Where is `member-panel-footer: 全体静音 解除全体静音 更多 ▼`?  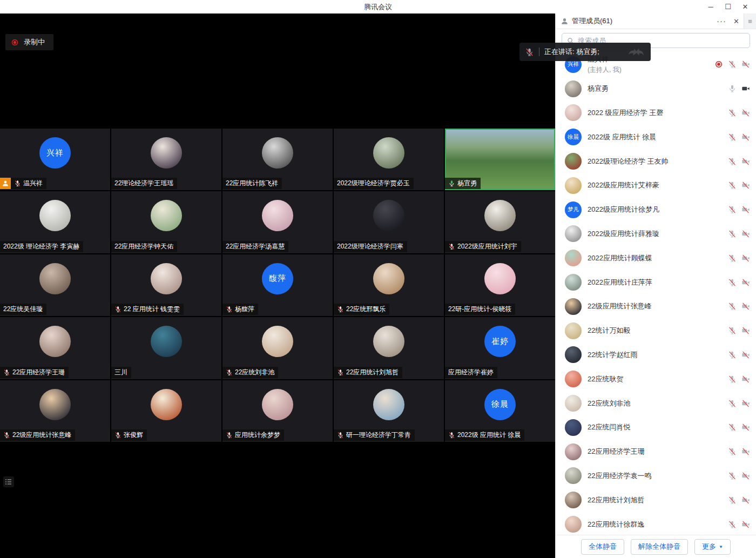
member-panel-footer: 全体静音 解除全体静音 更多 ▼ is located at coordinates (656, 547).